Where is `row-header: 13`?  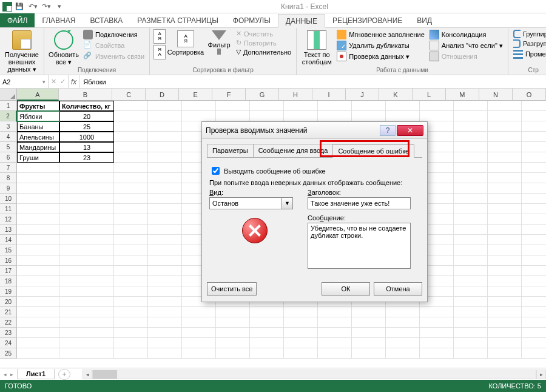 row-header: 13 is located at coordinates (8, 229).